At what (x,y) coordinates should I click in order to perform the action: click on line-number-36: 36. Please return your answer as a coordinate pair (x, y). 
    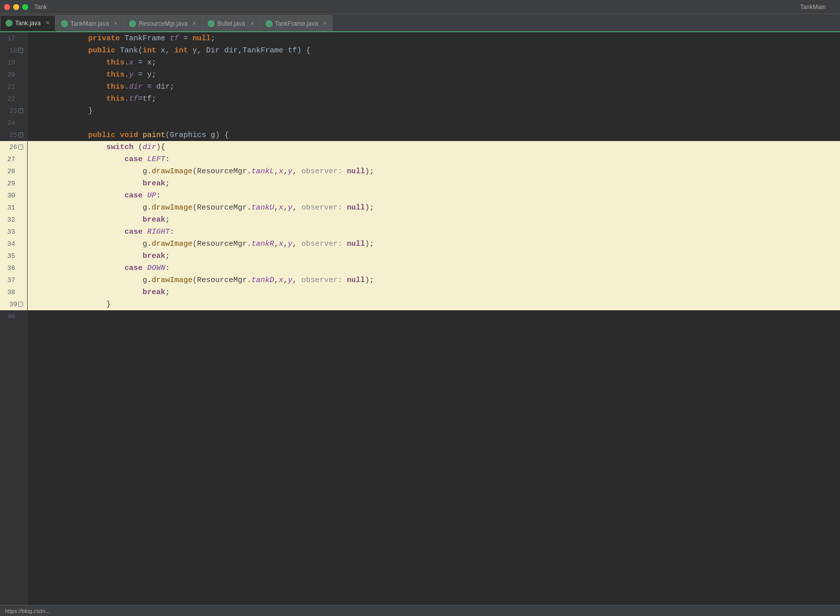
    Looking at the image, I should click on (8, 268).